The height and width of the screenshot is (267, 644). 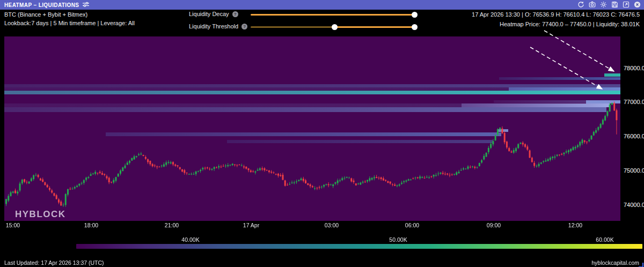 I want to click on y-axis-label: 76000.0, so click(x=634, y=136).